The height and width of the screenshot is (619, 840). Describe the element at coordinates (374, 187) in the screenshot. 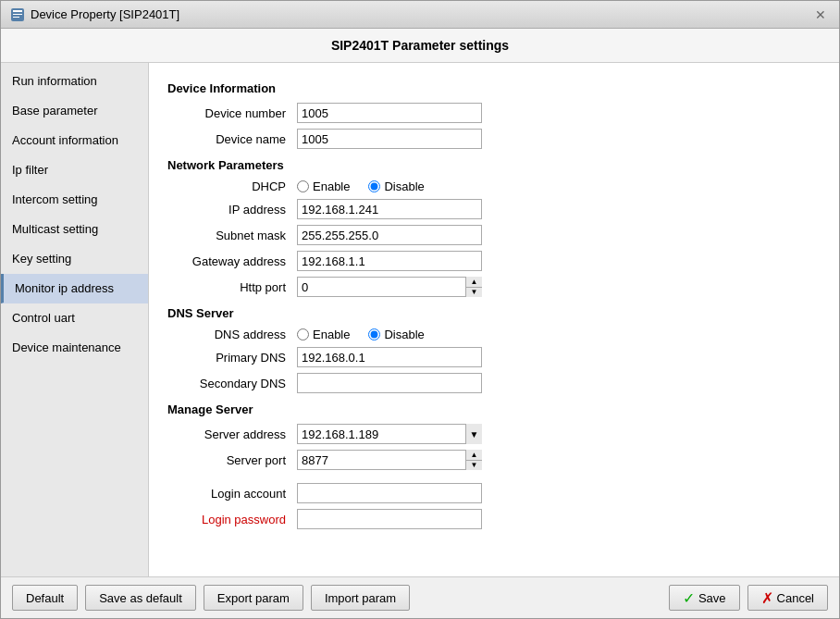

I see `dhcp-disable-radio` at that location.